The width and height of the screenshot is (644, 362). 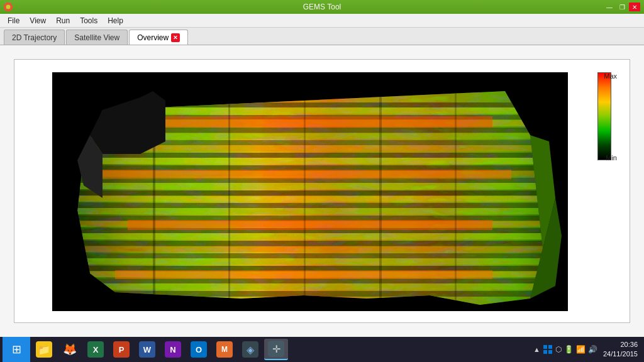 I want to click on legend-min-label: Min, so click(x=611, y=158).